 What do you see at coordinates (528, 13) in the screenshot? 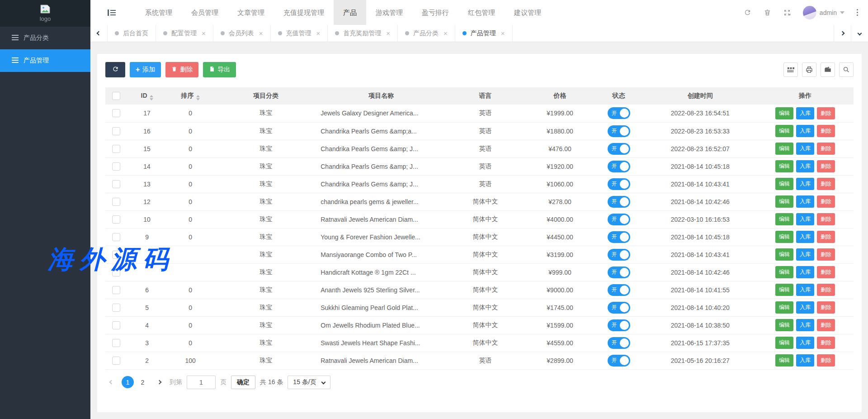
I see `navbar-item-8: 建议管理` at bounding box center [528, 13].